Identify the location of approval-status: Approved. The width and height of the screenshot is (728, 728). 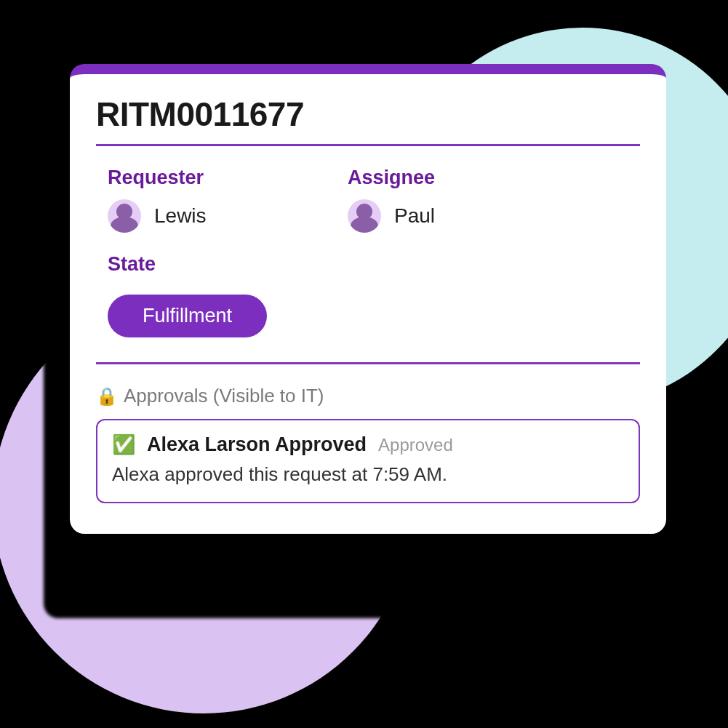
(416, 445).